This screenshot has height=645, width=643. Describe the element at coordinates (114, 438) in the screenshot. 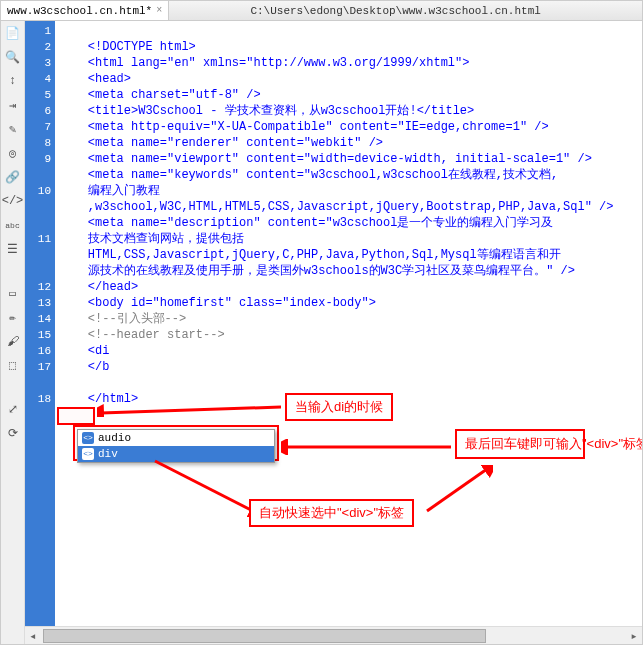

I see `autocomplete-label: audio` at that location.